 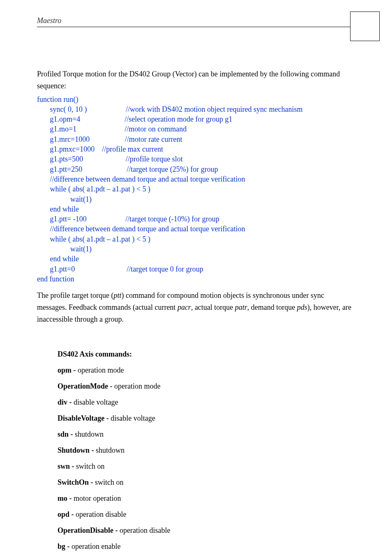 What do you see at coordinates (76, 482) in the screenshot?
I see `cmd-name: SwitchOn -` at bounding box center [76, 482].